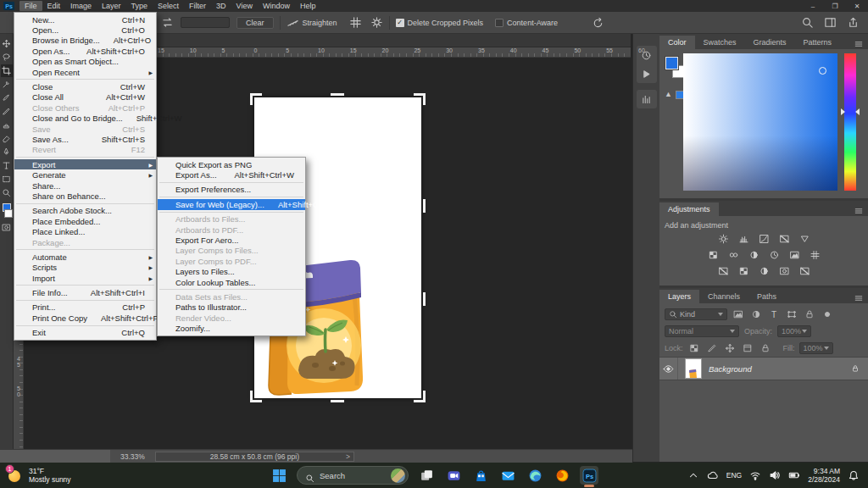 This screenshot has height=488, width=868. I want to click on close-button: ✕, so click(857, 6).